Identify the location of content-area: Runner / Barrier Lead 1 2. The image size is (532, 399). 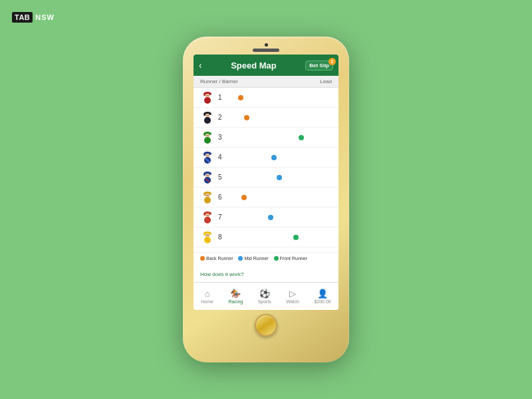
(266, 164).